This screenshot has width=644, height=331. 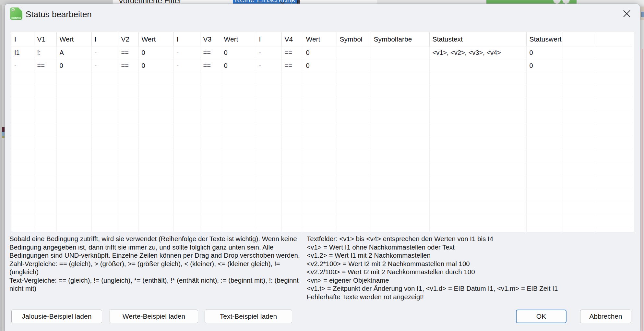 I want to click on note-line: <v1> = Wert I1 ohne Nachkommastellen ode…, so click(x=454, y=247).